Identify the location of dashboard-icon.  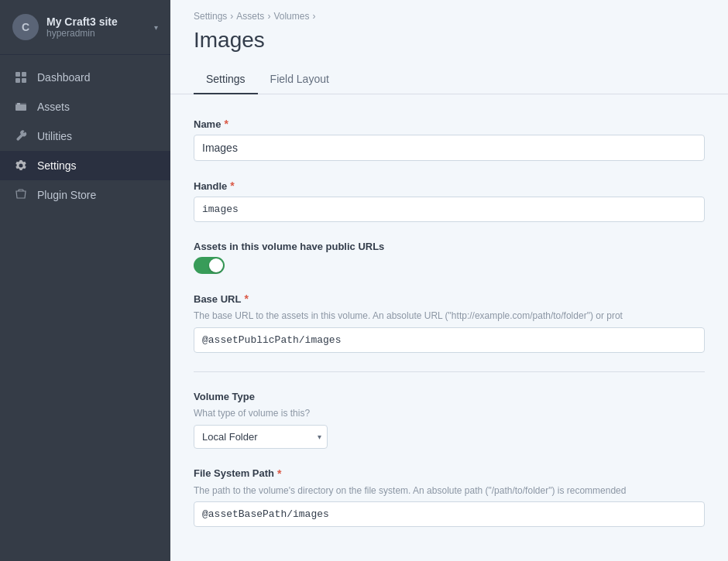
(21, 77).